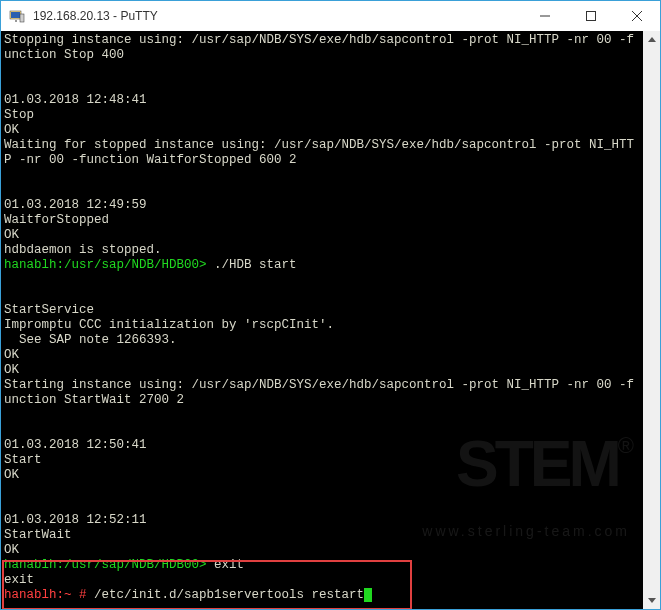 The image size is (661, 610). I want to click on shell-prompt: hanablh:~ #, so click(49, 595).